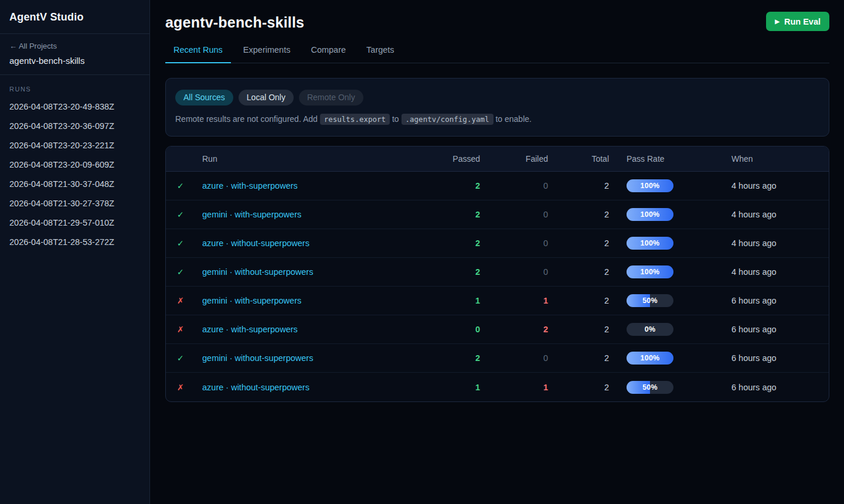 Image resolution: width=844 pixels, height=504 pixels. What do you see at coordinates (75, 223) in the screenshot?
I see `sidebar-run-item: 2026-04-08T21-29-57-010Z` at bounding box center [75, 223].